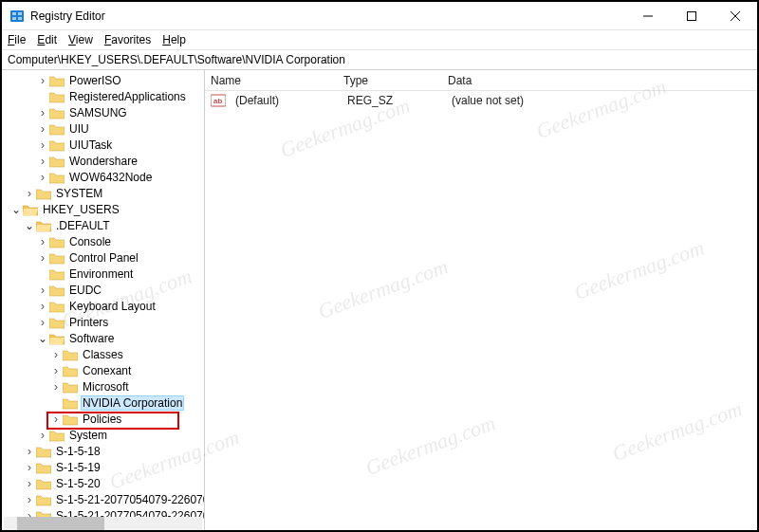  Describe the element at coordinates (175, 40) in the screenshot. I see `menu-help: Help` at that location.